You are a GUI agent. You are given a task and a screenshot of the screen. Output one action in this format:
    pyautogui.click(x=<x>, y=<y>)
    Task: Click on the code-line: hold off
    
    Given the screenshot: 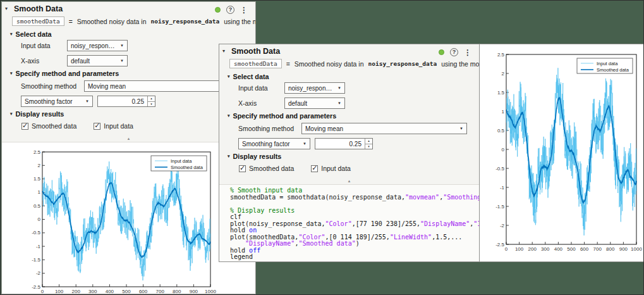 What is the action you would take?
    pyautogui.click(x=355, y=251)
    